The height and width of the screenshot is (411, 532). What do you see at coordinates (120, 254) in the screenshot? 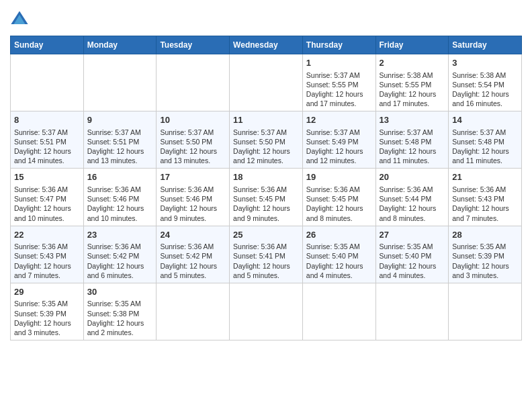
I see `calendar-cell: 23Sunrise: 5:36 AMSunset: 5:42 PMDayligh…` at bounding box center [120, 254].